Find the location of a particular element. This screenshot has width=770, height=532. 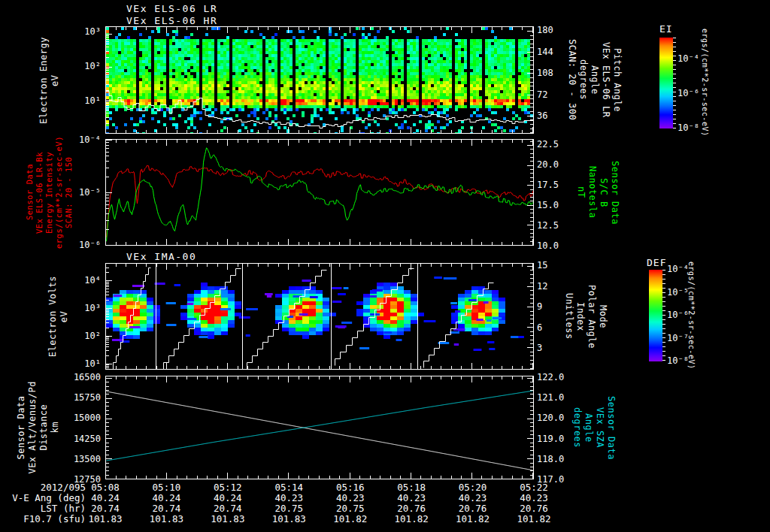

ima-title: VEx IMA-00 is located at coordinates (161, 257).